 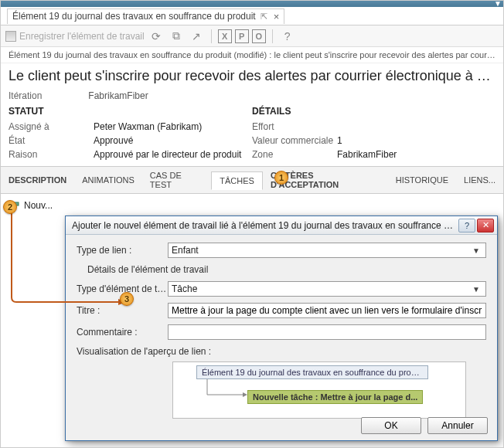 What do you see at coordinates (277, 17) in the screenshot?
I see `tab-close-icon: ×` at bounding box center [277, 17].